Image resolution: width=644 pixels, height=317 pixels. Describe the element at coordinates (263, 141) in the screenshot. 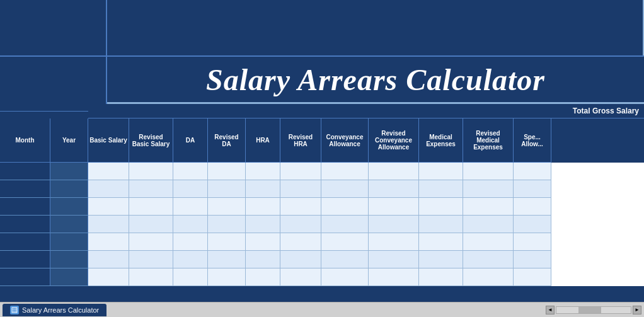

I see `col-header-hra: HRA` at that location.